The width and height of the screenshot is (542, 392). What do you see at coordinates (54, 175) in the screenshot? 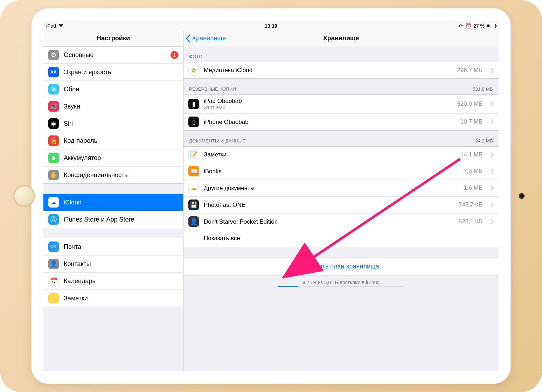
I see `privacy-icon: ✋` at bounding box center [54, 175].